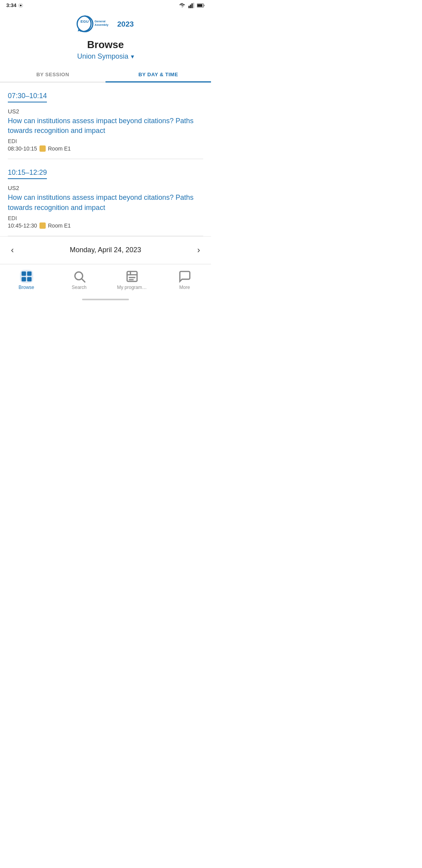 This screenshot has width=422, height=868. Describe the element at coordinates (182, 5) in the screenshot. I see `wifi-icon` at that location.